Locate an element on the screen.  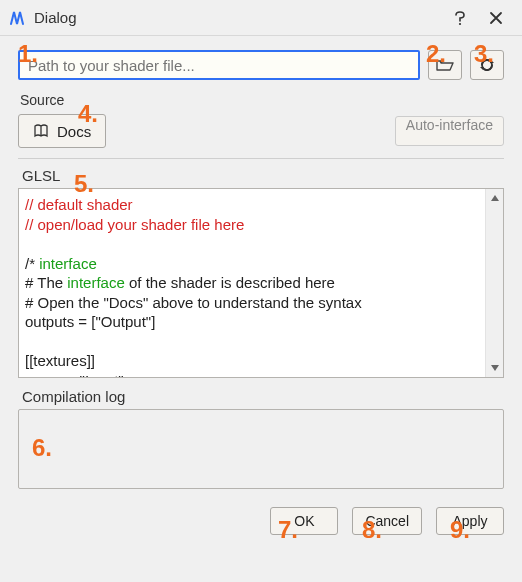
close-button is located at coordinates (496, 18).